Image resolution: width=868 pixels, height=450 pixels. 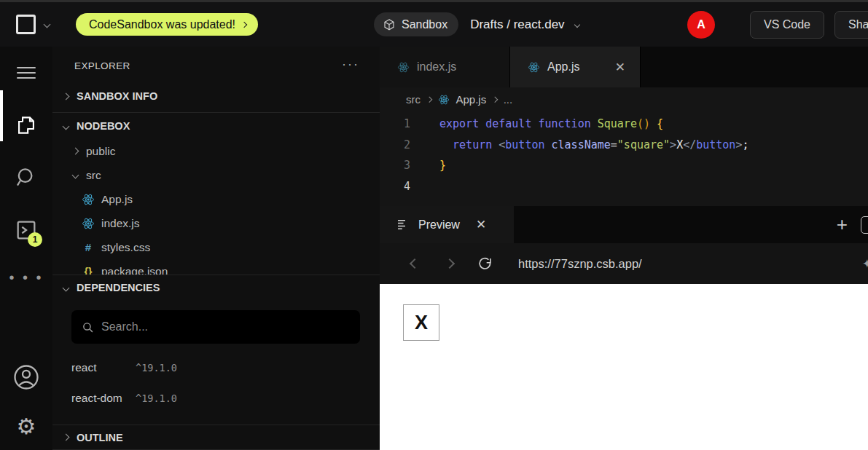 I want to click on tree-item-label: App.js, so click(x=117, y=200).